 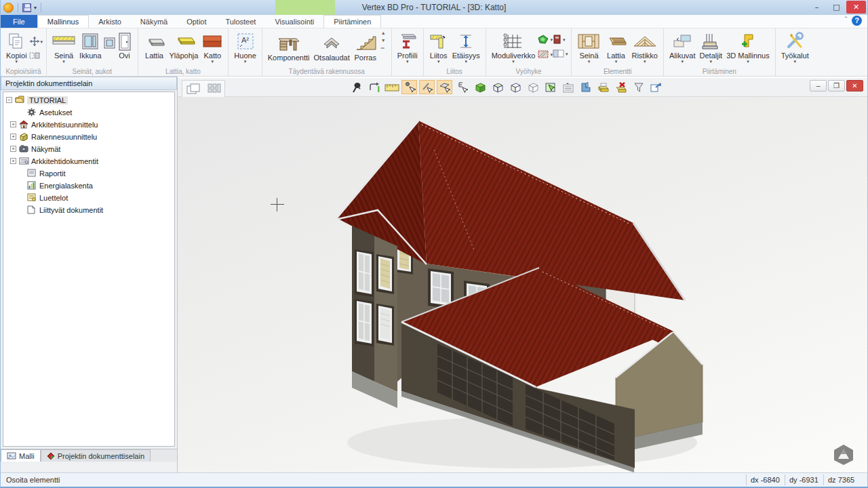 What do you see at coordinates (89, 186) in the screenshot?
I see `tree-item-energialaskenta: Energialaskenta` at bounding box center [89, 186].